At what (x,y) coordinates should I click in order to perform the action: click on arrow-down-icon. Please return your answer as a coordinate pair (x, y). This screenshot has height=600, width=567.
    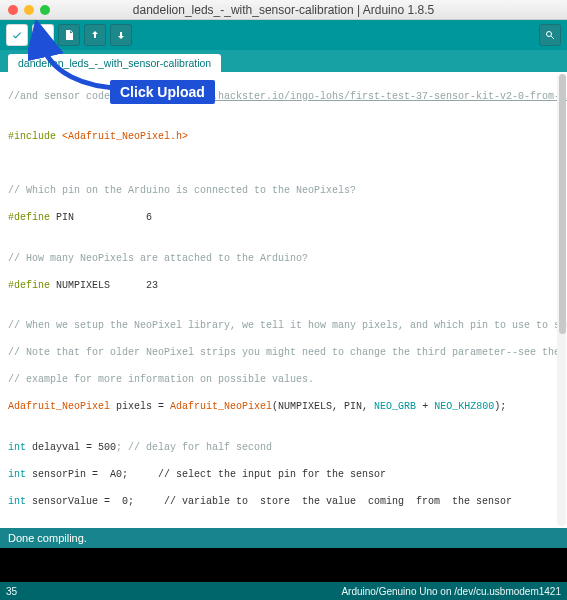
    Looking at the image, I should click on (121, 35).